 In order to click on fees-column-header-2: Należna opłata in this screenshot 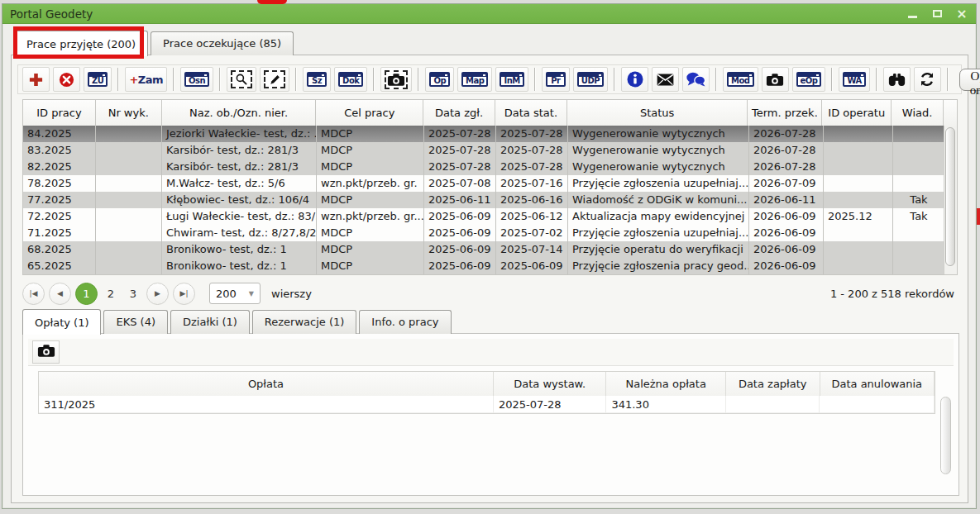, I will do `click(666, 383)`.